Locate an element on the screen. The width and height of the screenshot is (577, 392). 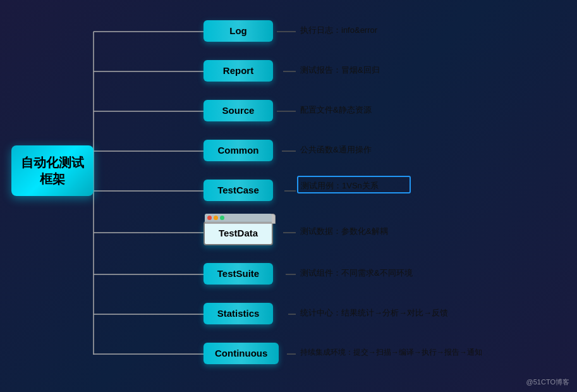
desc-continuous: 持续集成环境：提交→扫描→编译→执行→报告→通知 is located at coordinates (391, 353).